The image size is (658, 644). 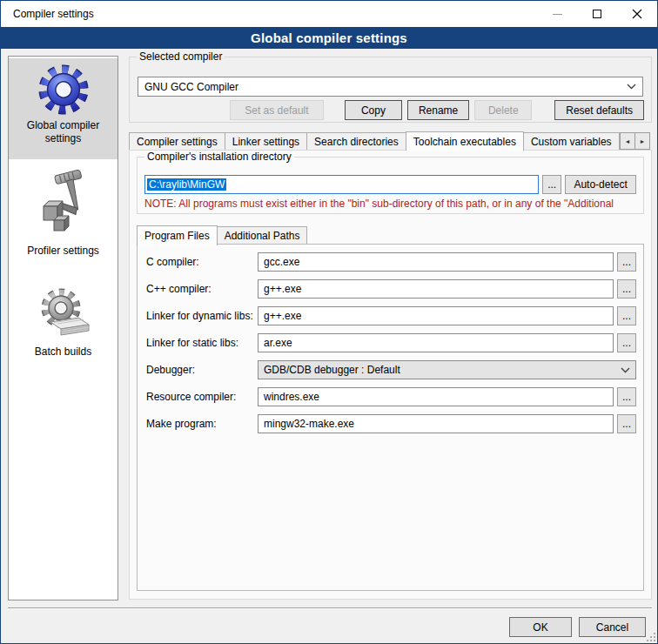 What do you see at coordinates (392, 262) in the screenshot?
I see `program-row: C compiler: gcc.exe ...` at bounding box center [392, 262].